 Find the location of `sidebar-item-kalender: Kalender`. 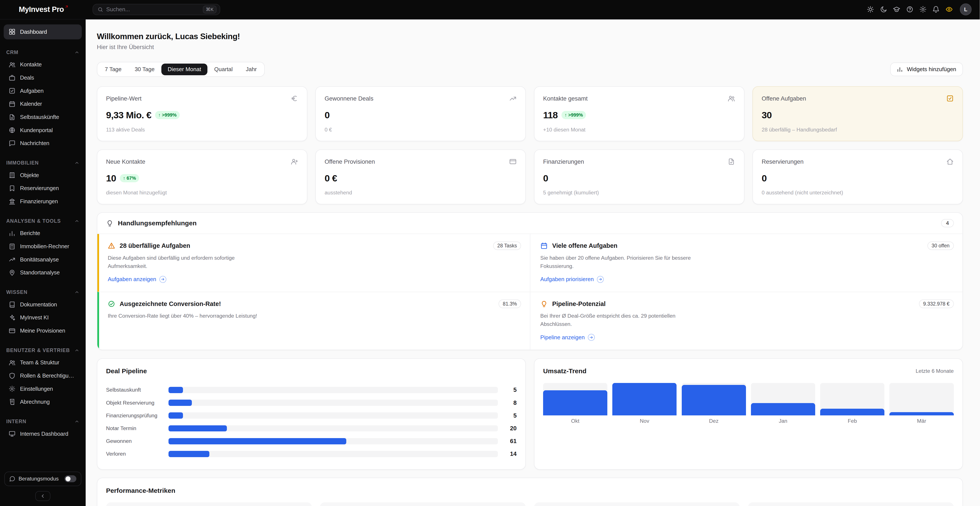

sidebar-item-kalender: Kalender is located at coordinates (43, 104).